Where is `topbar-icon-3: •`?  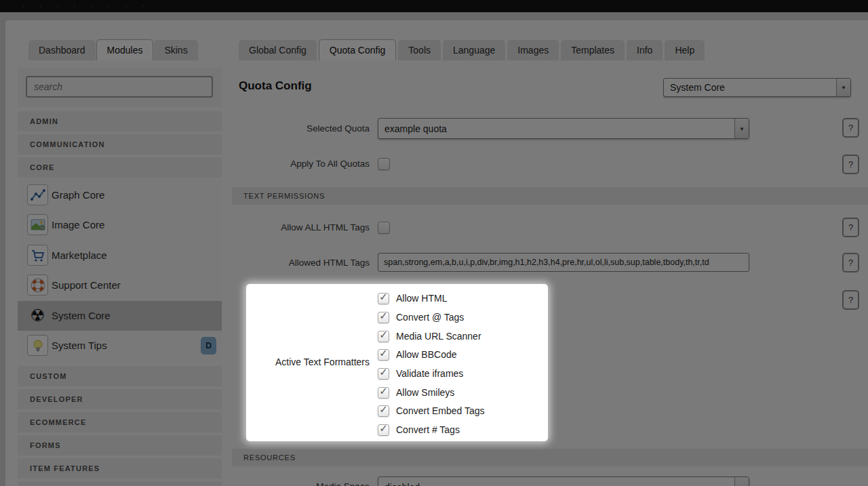
topbar-icon-3: • is located at coordinates (57, 7).